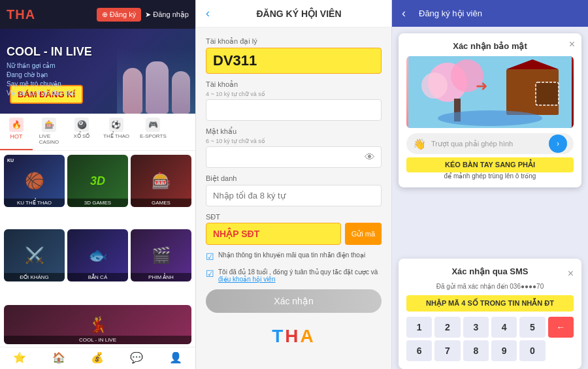 This screenshot has width=588, height=369. Describe the element at coordinates (210, 274) in the screenshot. I see `check-icon-2: ☑` at that location.